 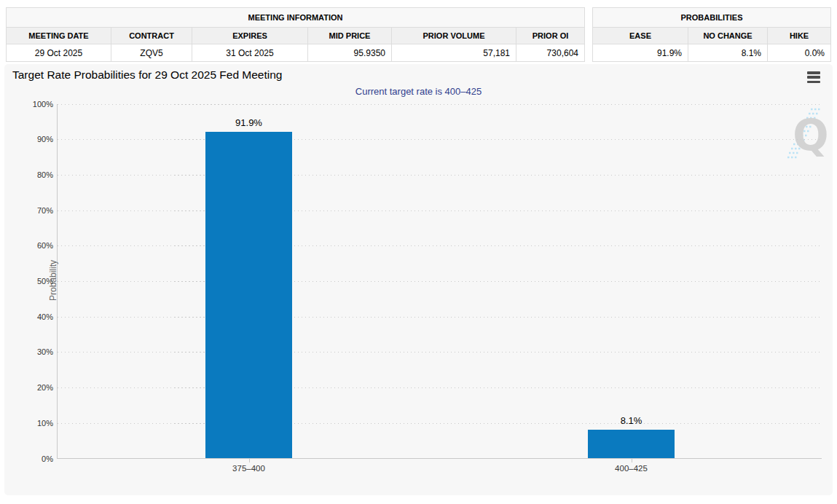 What do you see at coordinates (39, 387) in the screenshot?
I see `y-axis-tick-label: 20%` at bounding box center [39, 387].